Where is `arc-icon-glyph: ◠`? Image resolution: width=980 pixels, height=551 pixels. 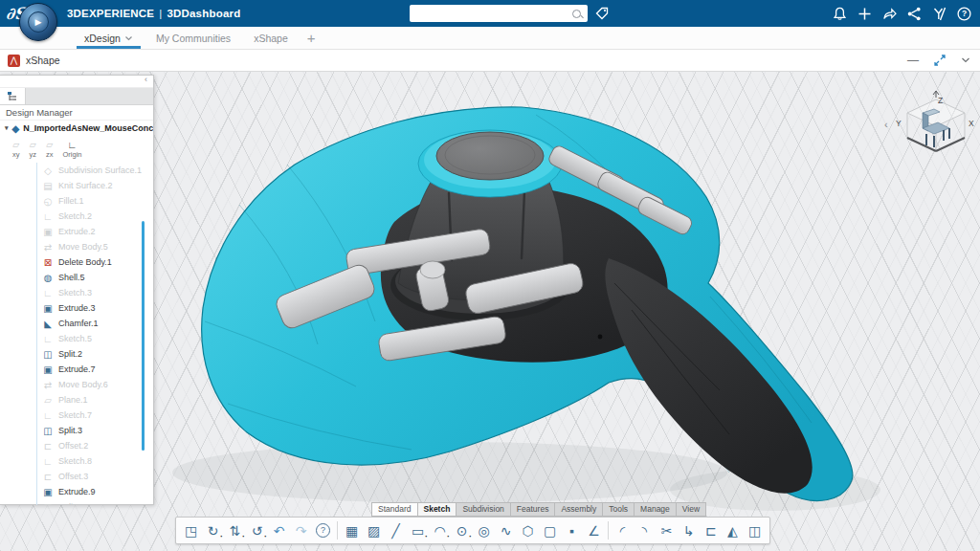 arc-icon-glyph: ◠ is located at coordinates (439, 531).